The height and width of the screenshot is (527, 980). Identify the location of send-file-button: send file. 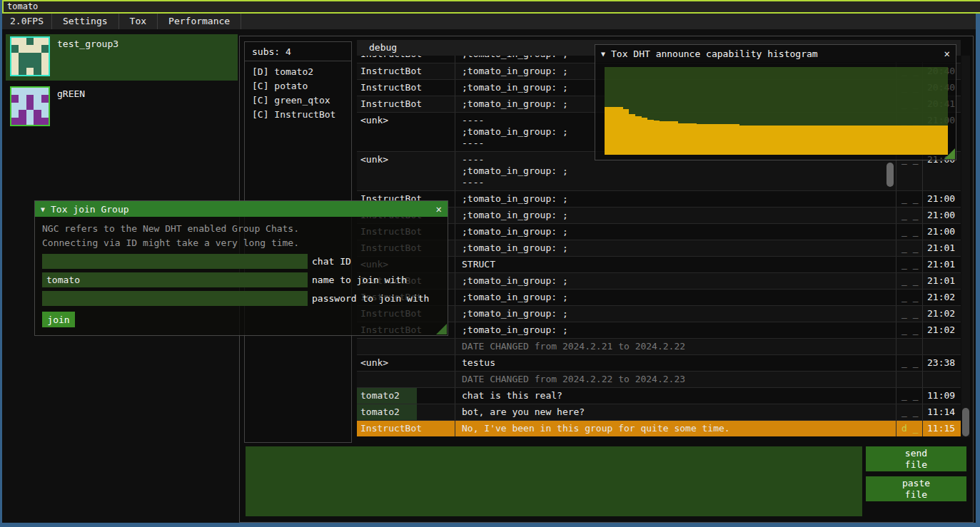
(916, 459).